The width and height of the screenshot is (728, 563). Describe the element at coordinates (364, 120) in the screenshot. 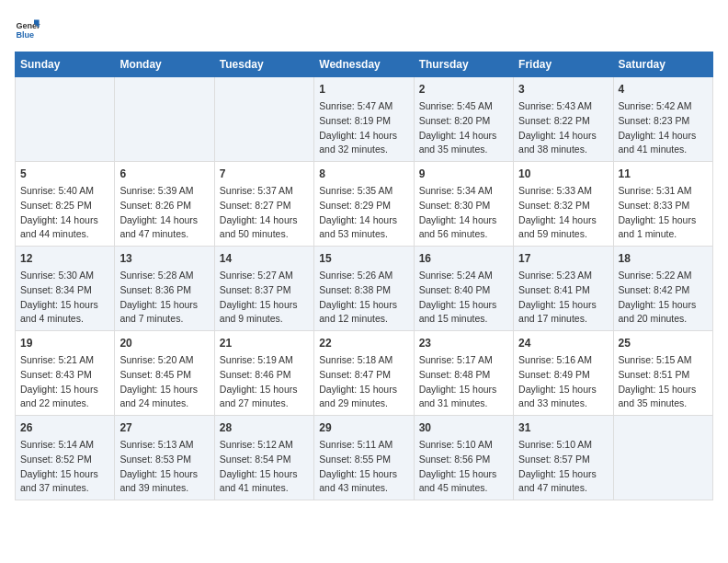

I see `calendar-day-cell: 1Sunrise: 5:47 AM Sunset: 8:19 PM Daylig…` at that location.